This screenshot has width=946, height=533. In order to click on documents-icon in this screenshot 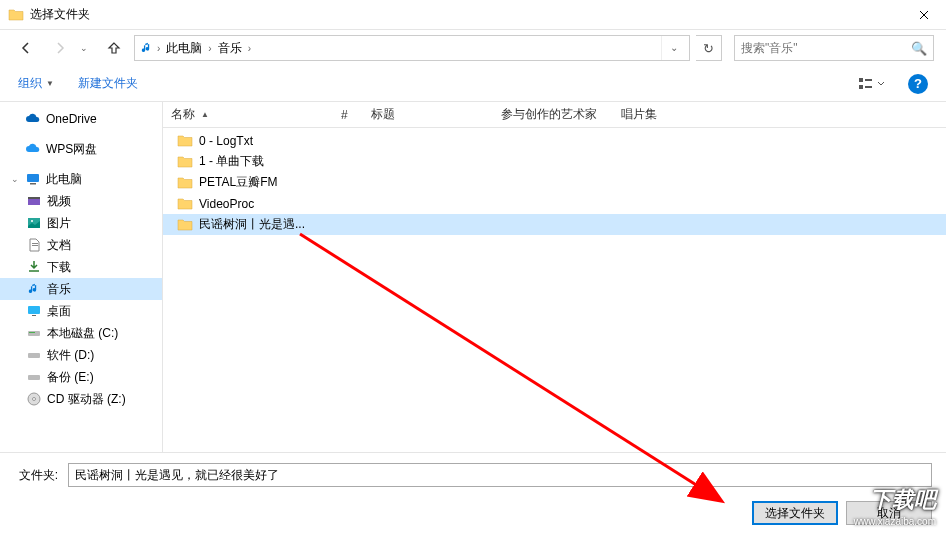, I will do `click(34, 245)`.